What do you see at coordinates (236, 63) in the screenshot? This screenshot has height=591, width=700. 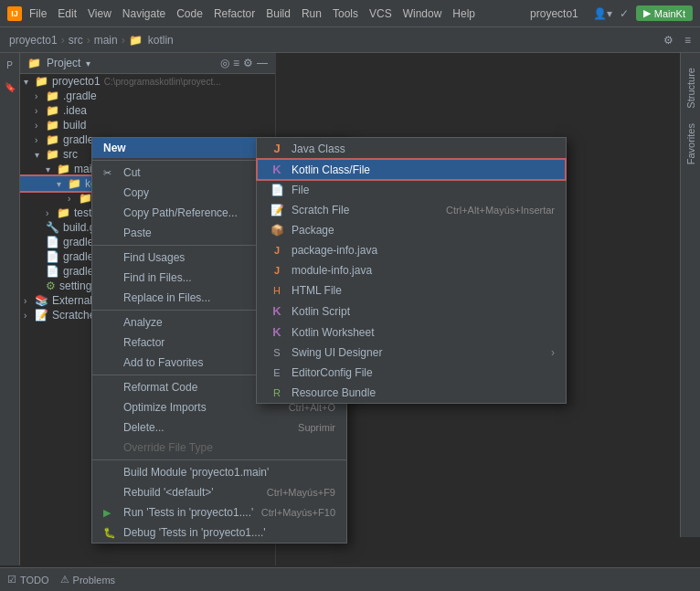 I see `collapse-icon: ≡` at bounding box center [236, 63].